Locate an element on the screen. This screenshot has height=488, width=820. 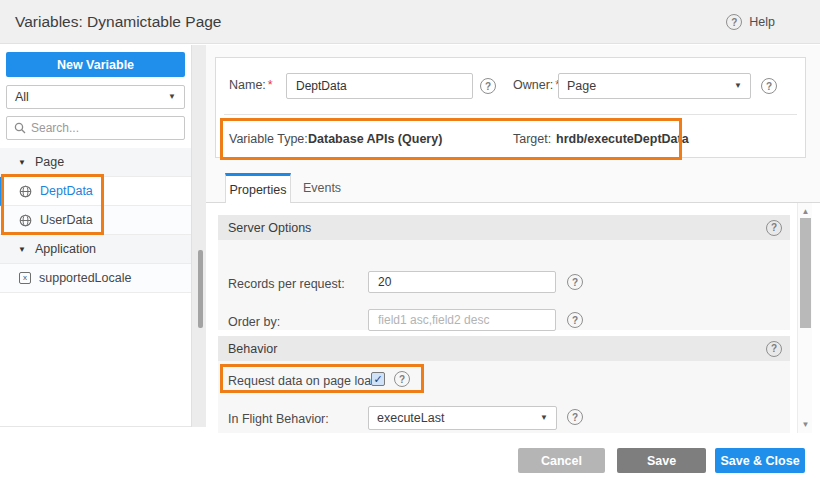
behavior-help-icon: ? is located at coordinates (774, 349).